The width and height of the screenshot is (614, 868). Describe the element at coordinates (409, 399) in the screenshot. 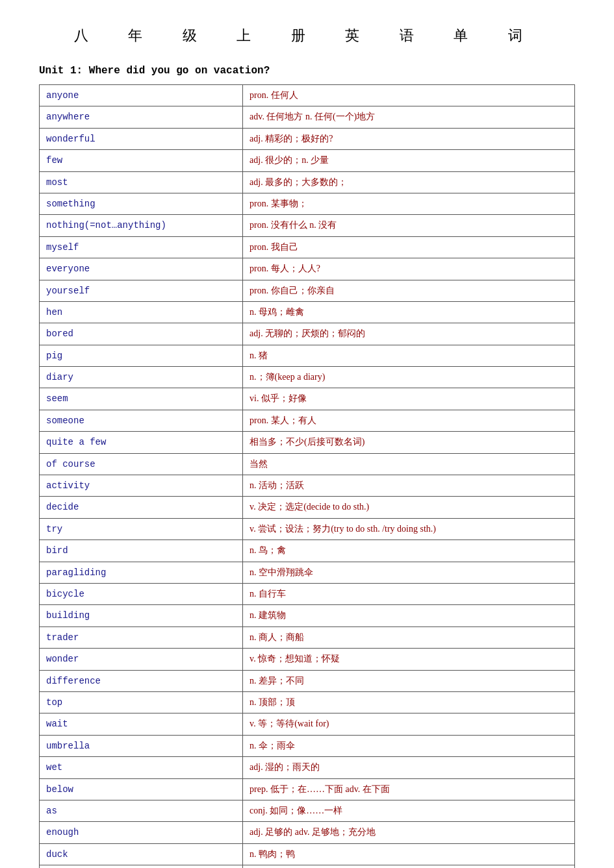

I see `definition-cell: vi. 似乎；好像` at that location.